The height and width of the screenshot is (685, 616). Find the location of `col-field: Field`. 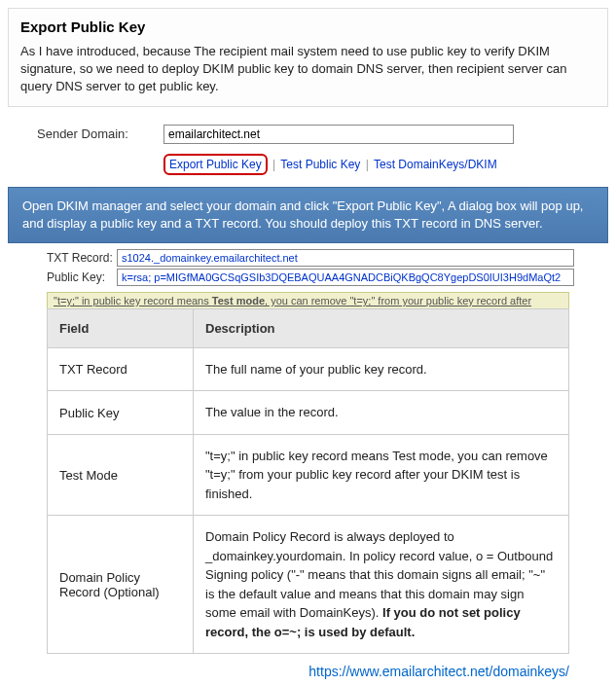

col-field: Field is located at coordinates (121, 328).